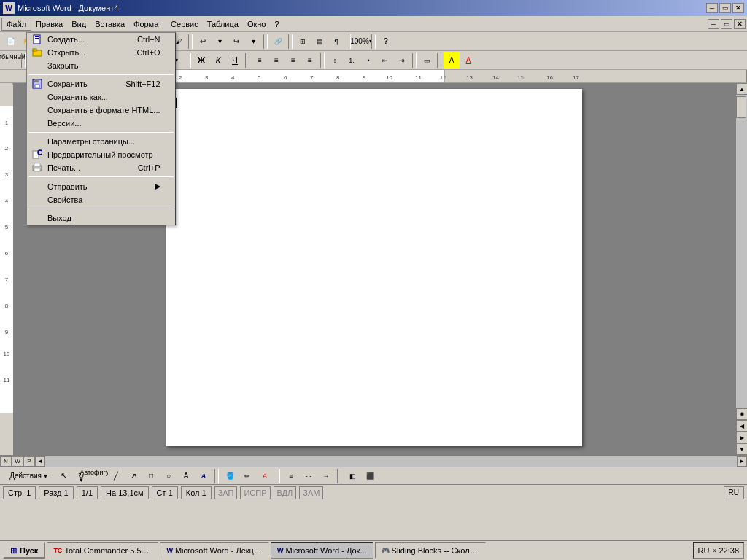 The image size is (747, 560). What do you see at coordinates (116, 476) in the screenshot?
I see `line-tool-button: ╱` at bounding box center [116, 476].